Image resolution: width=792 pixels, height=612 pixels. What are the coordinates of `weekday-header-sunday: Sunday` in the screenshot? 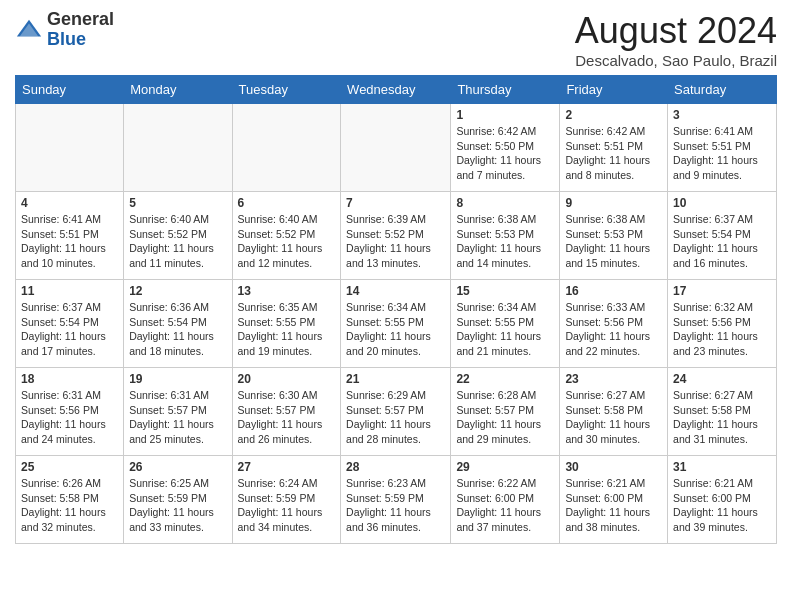 It's located at (70, 90).